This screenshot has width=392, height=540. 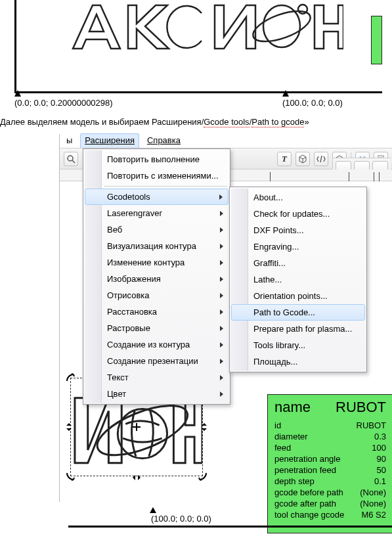 What do you see at coordinates (135, 213) in the screenshot?
I see `menu-item-label: Laserengraver` at bounding box center [135, 213].